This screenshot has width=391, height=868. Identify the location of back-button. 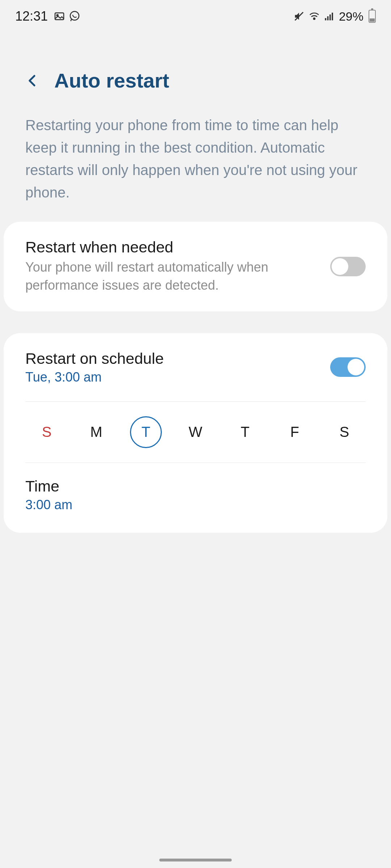
(33, 81).